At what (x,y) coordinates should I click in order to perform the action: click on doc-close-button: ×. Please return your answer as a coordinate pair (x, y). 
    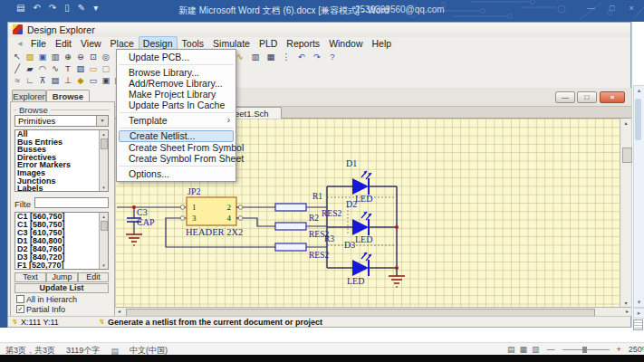
    Looking at the image, I should click on (612, 98).